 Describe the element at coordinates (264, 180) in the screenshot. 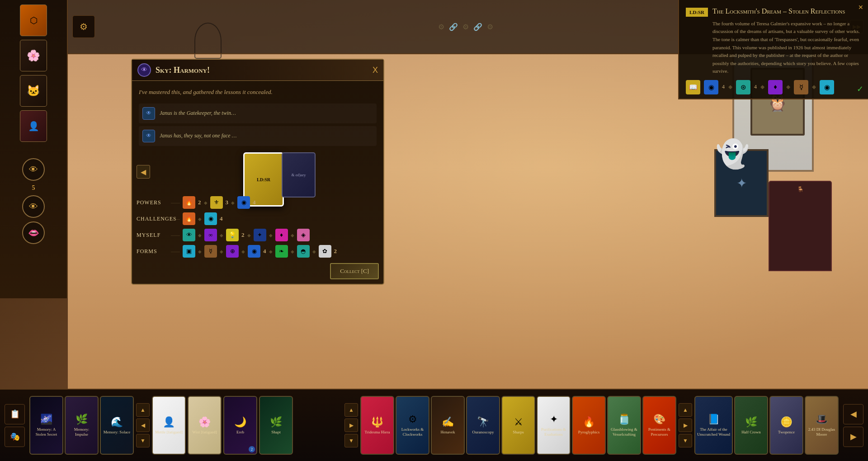

I see `displayed-card-label: LD:SR` at that location.